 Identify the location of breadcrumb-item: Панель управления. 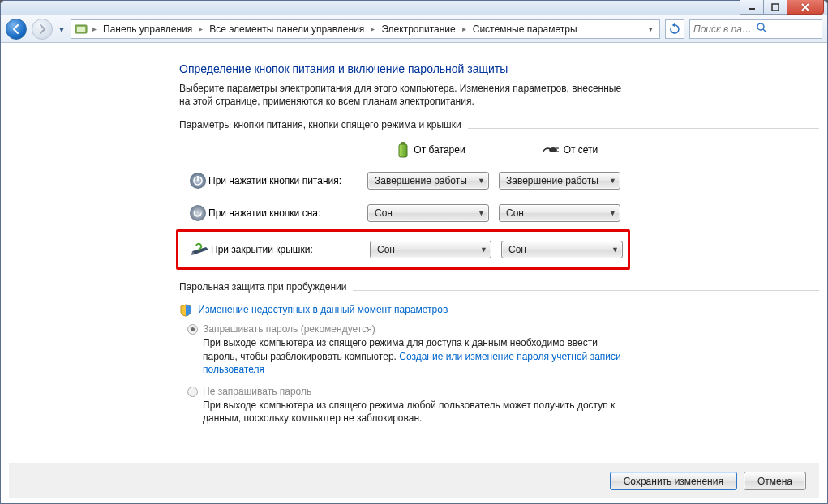
(148, 29).